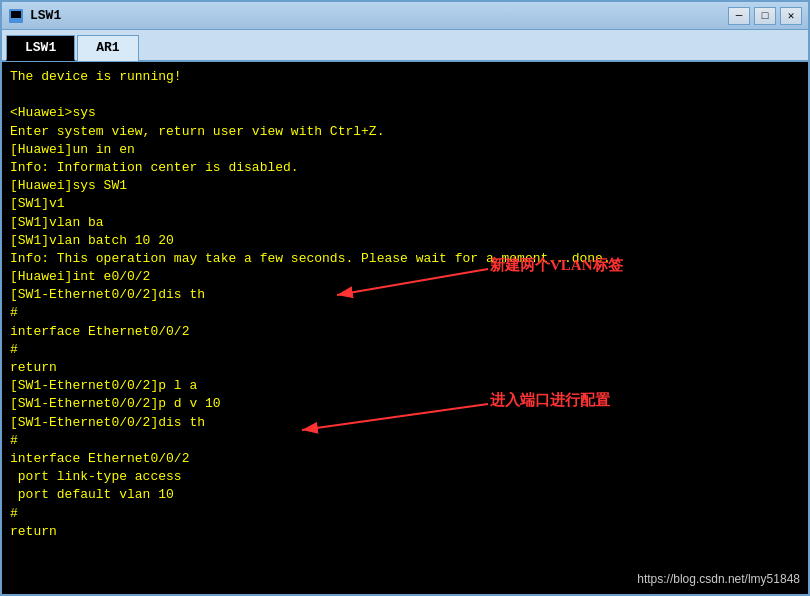 This screenshot has height=596, width=810. What do you see at coordinates (405, 386) in the screenshot?
I see `terminal-line: [SW1-Ethernet0/0/2]p l a` at bounding box center [405, 386].